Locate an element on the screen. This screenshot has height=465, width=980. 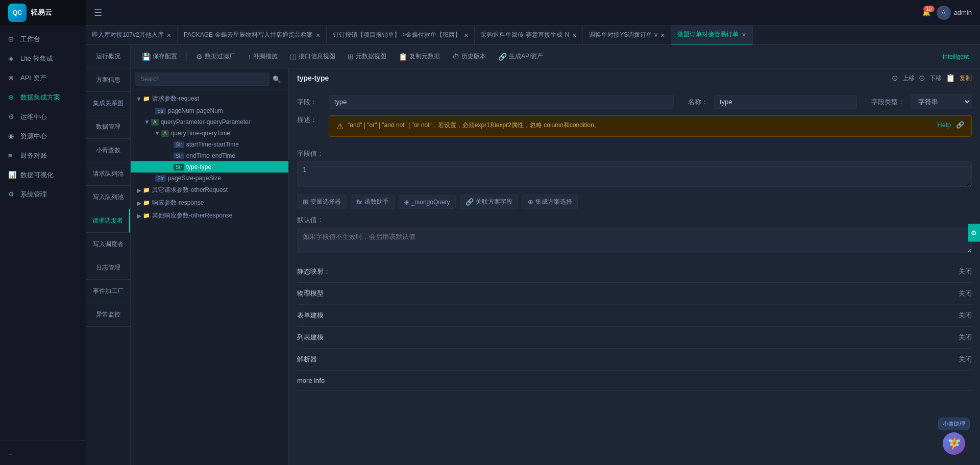
tab-6: 微盟订单对接管易订单 × is located at coordinates (712, 35).